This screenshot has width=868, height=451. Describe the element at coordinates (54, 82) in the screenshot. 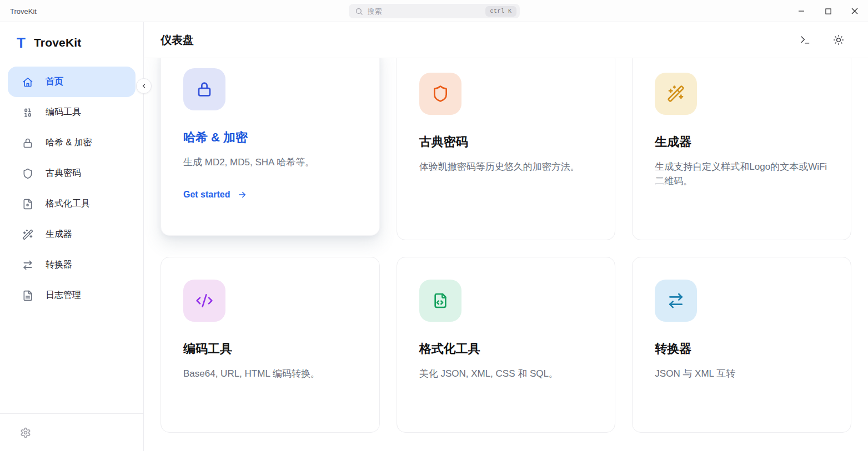

I see `sidebar-item-label: 首页` at that location.